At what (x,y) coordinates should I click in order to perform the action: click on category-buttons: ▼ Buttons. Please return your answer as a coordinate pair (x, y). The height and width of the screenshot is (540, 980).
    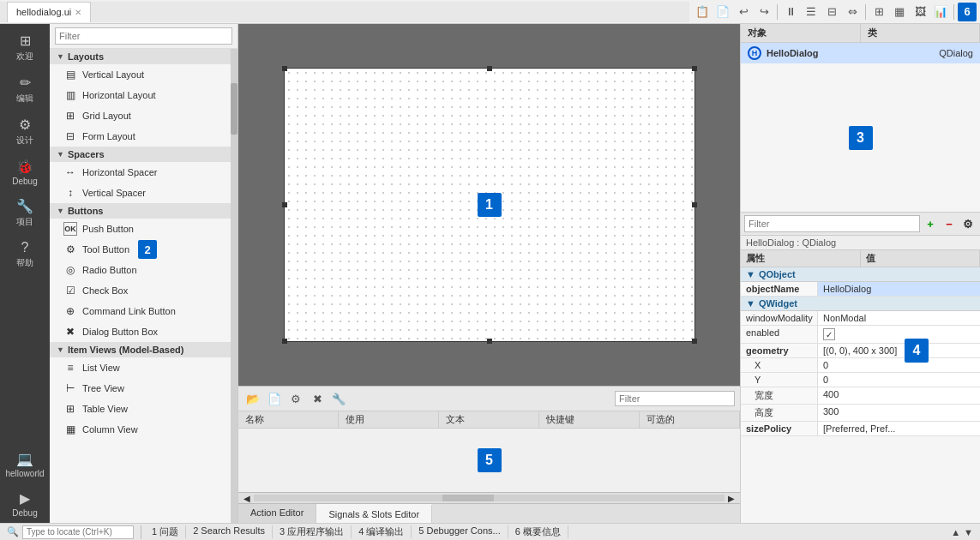
    Looking at the image, I should click on (141, 211).